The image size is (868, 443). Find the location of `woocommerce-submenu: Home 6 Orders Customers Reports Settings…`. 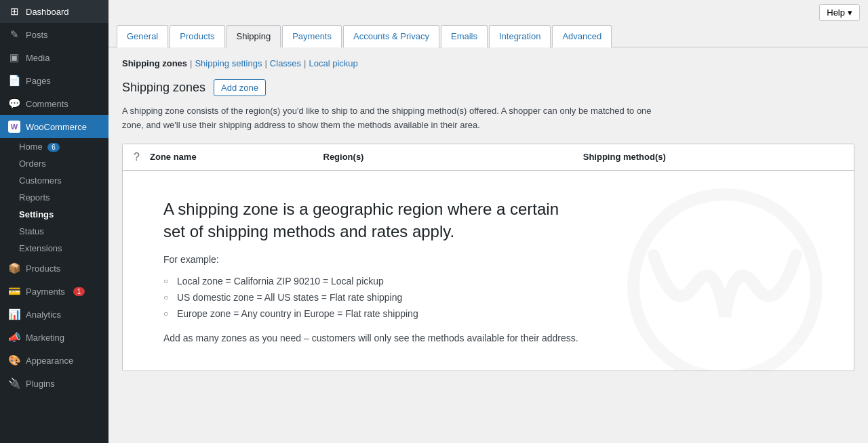

woocommerce-submenu: Home 6 Orders Customers Reports Settings… is located at coordinates (54, 198).